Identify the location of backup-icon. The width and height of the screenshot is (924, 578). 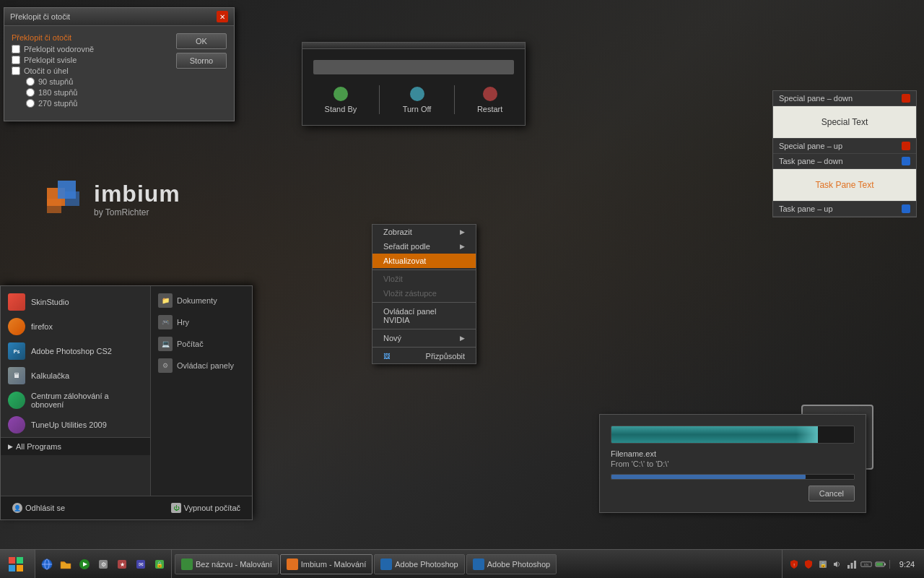
(17, 400).